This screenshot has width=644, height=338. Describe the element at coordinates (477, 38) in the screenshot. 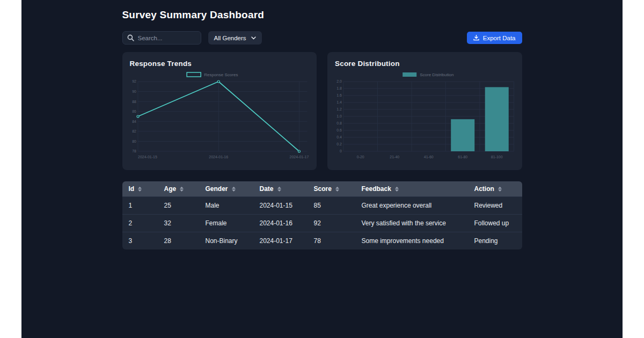

I see `download-icon` at that location.